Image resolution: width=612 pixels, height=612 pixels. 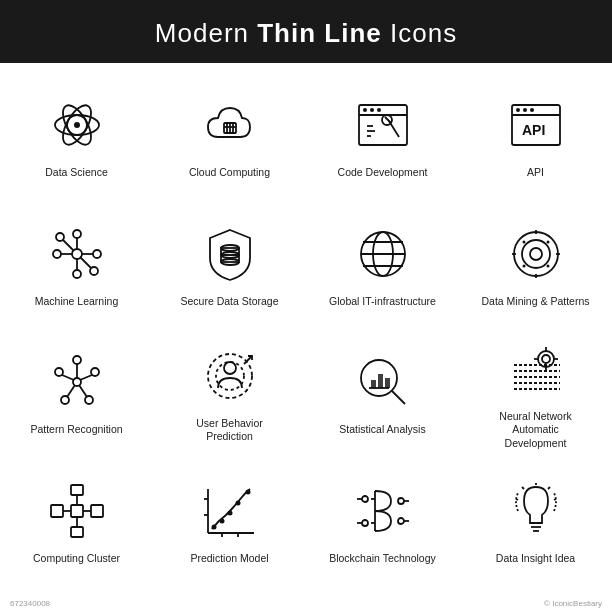 What do you see at coordinates (76, 173) in the screenshot?
I see `data-science-label: Data Science` at bounding box center [76, 173].